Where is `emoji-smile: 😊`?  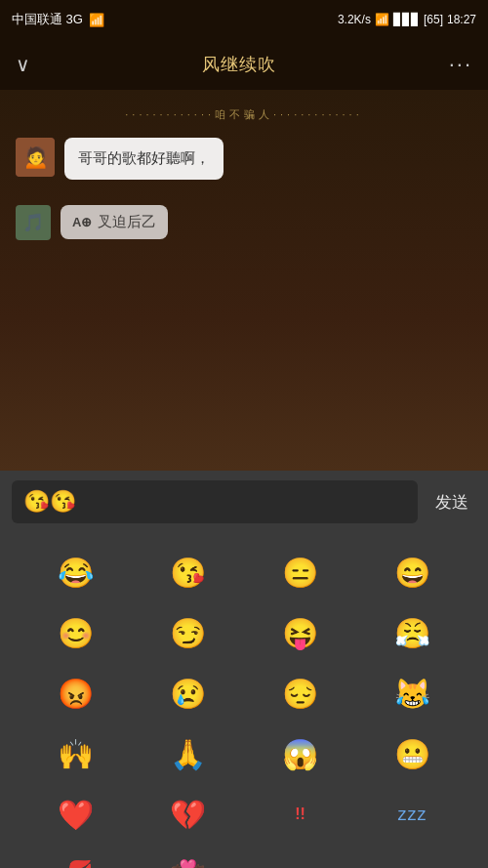
emoji-smile: 😊 is located at coordinates (76, 633).